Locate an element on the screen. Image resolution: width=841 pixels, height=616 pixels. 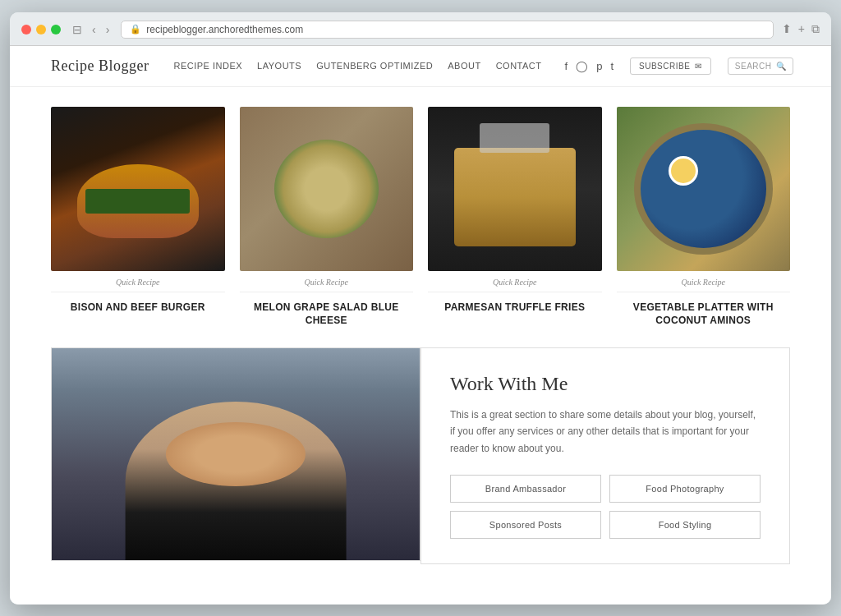
recipe-category-1: Quick Recipe is located at coordinates (138, 285).